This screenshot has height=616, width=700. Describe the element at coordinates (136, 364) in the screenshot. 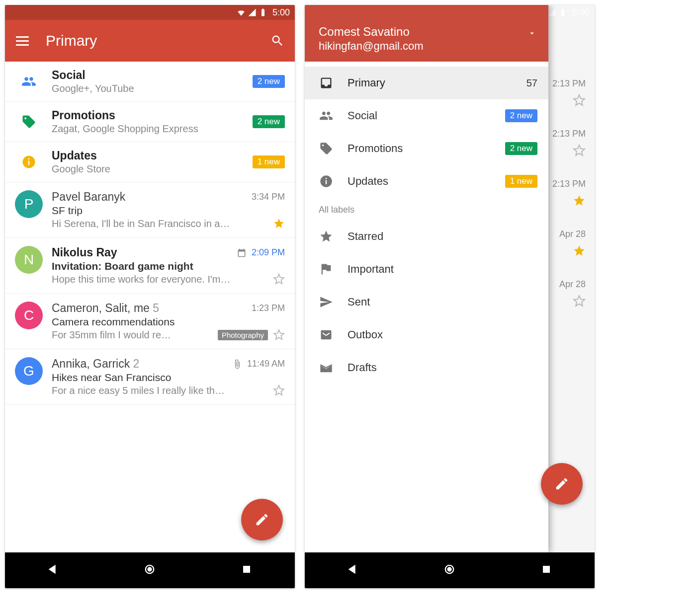

I see `thread-count: 2` at that location.